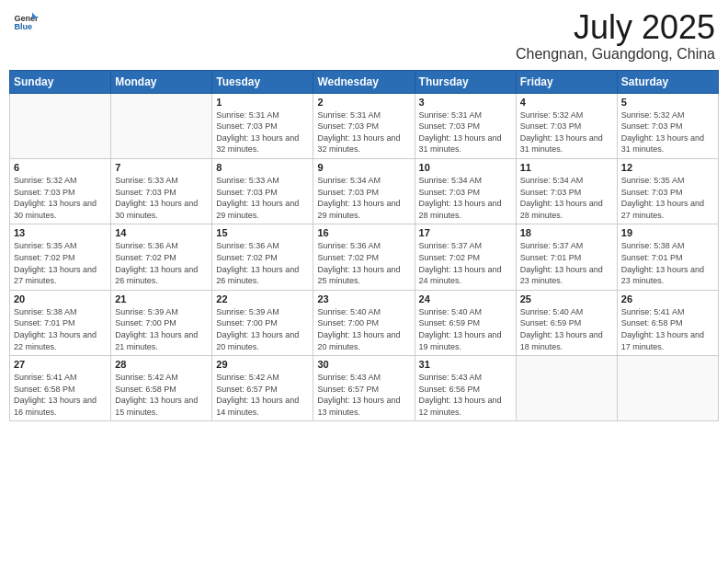 The height and width of the screenshot is (563, 728). What do you see at coordinates (61, 258) in the screenshot?
I see `calendar-cell: 13Sunrise: 5:35 AM Sunset: 7:02 PM Dayli…` at bounding box center [61, 258].